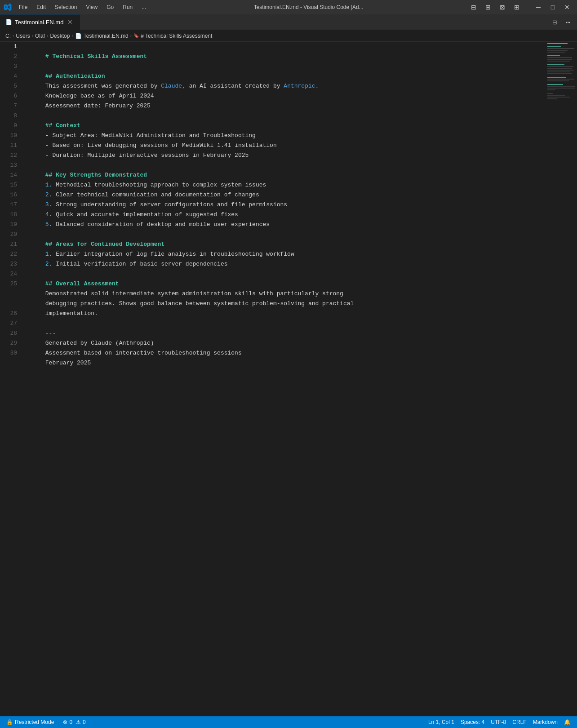 Image resolution: width=577 pixels, height=728 pixels. Describe the element at coordinates (23, 7) in the screenshot. I see `menu-file: File` at that location.